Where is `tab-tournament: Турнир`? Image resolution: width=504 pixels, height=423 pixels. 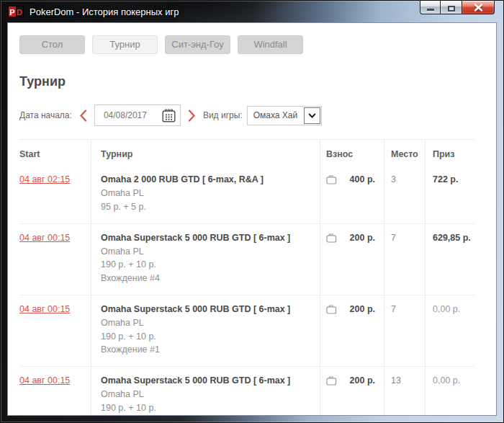
tab-tournament: Турнир is located at coordinates (125, 45).